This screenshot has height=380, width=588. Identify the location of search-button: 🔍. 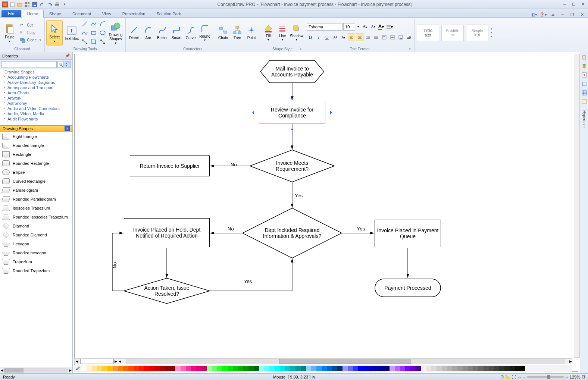
(60, 65).